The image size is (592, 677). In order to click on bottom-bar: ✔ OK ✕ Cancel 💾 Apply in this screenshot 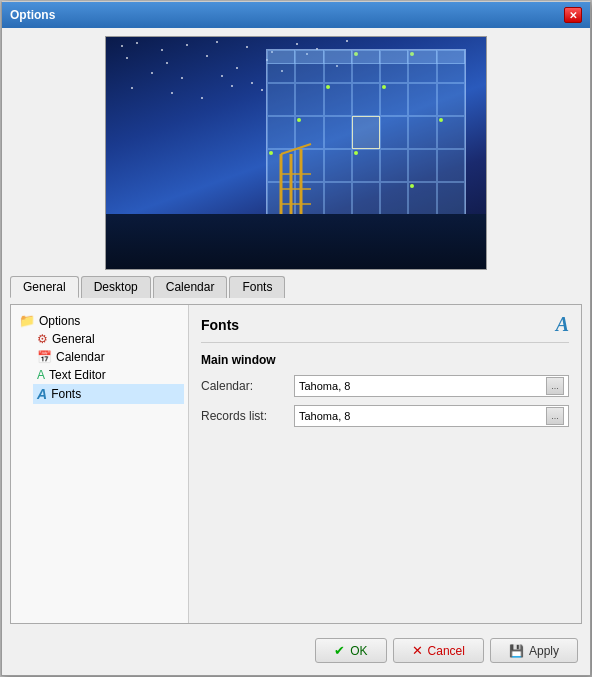, I will do `click(296, 648)`.